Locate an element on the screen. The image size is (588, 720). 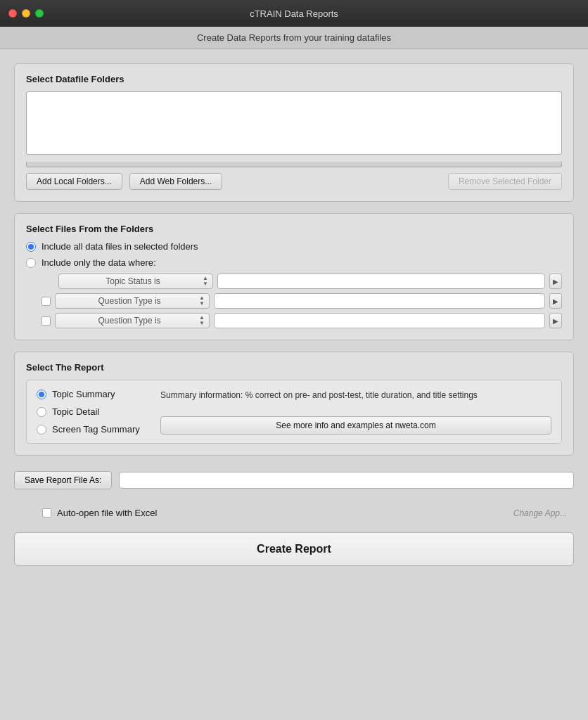
auto-open-row: Auto-open file with Excel Change App... is located at coordinates (294, 512).